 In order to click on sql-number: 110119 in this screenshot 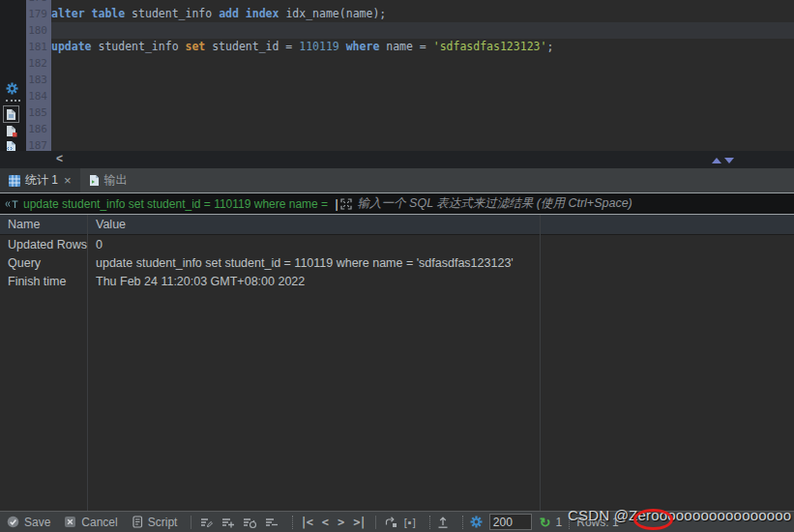, I will do `click(319, 46)`.